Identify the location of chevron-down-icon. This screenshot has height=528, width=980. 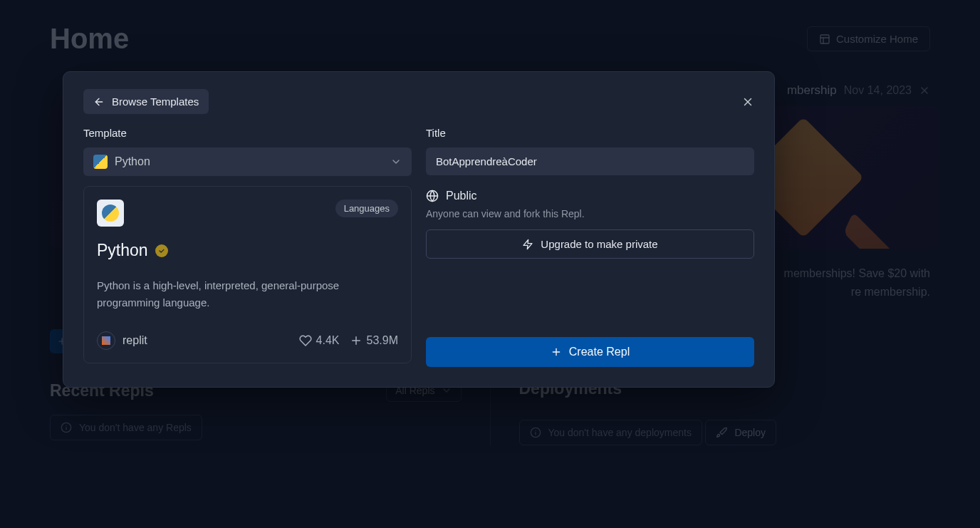
(396, 162).